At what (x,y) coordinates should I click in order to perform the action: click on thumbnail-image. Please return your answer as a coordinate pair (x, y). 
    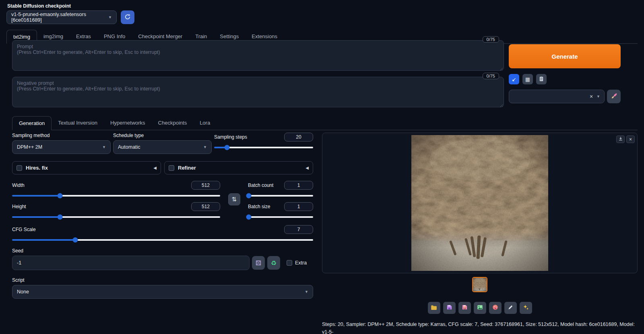
    Looking at the image, I should click on (480, 285).